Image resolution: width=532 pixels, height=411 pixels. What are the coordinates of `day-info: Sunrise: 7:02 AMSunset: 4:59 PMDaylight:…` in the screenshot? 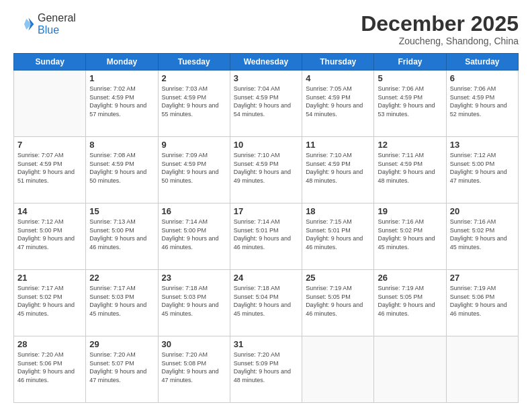 It's located at (122, 101).